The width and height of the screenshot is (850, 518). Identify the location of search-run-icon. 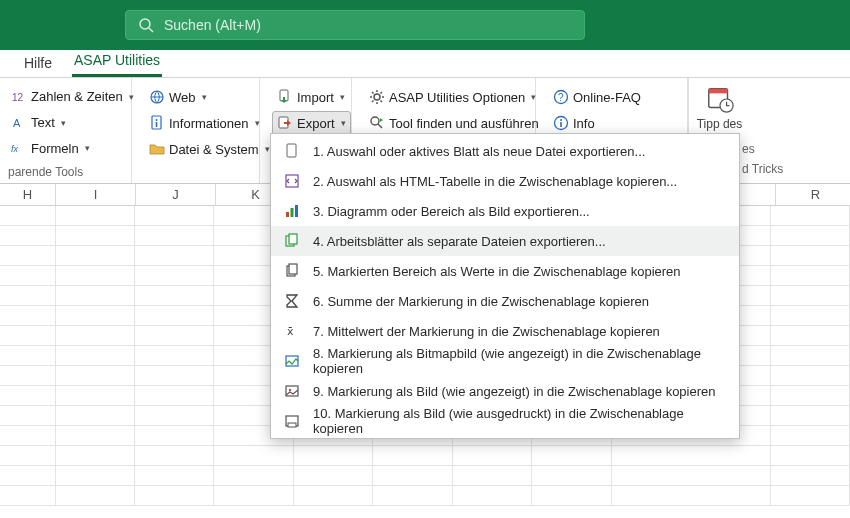
(377, 123).